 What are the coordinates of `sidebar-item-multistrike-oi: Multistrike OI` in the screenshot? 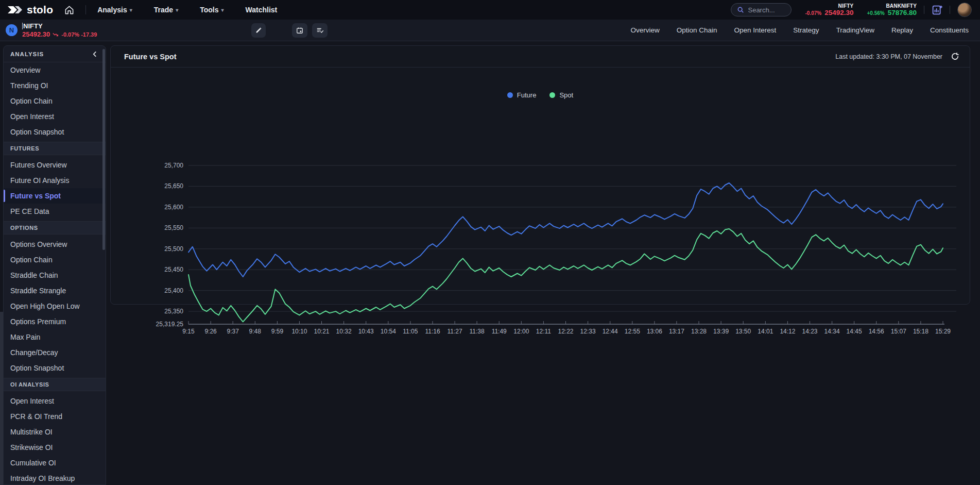 It's located at (55, 432).